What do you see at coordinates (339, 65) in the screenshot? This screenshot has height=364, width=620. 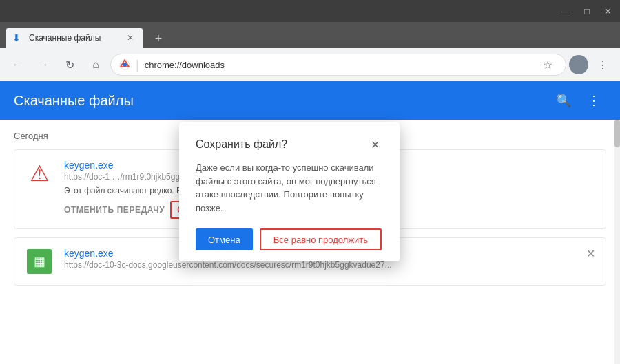 I see `address-text: chrome://downloads` at bounding box center [339, 65].